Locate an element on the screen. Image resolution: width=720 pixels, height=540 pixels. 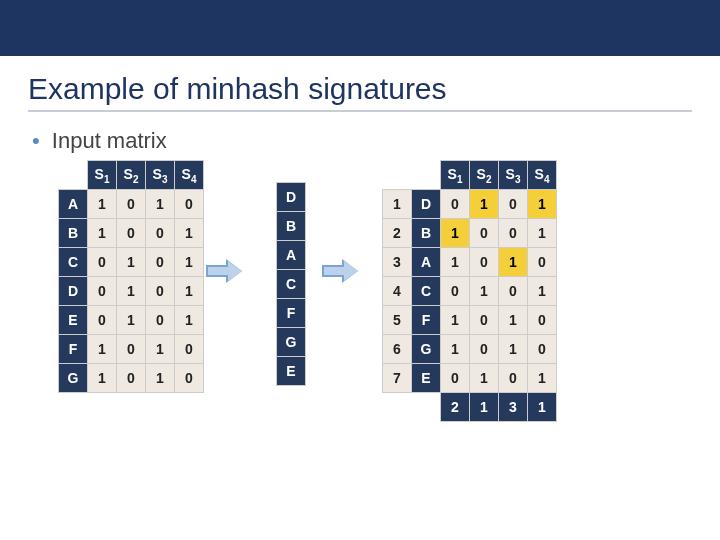
table-row: B1001 is located at coordinates (132, 234).